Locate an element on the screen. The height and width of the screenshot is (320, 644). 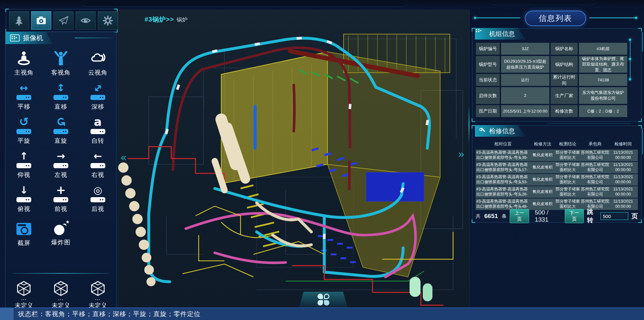
next-page-button: 下一页 is located at coordinates (574, 216).